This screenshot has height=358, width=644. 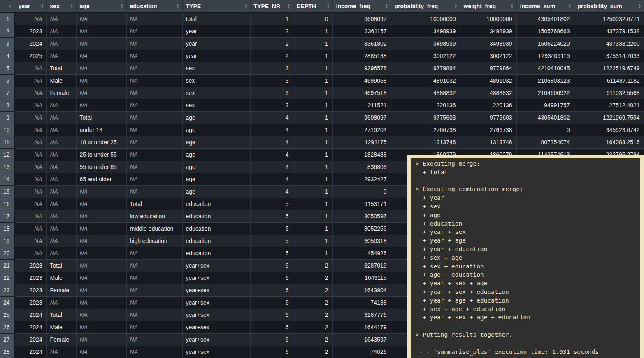 What do you see at coordinates (322, 142) in the screenshot?
I see `table-row: 11NANA18 to under 25NAage411291175131374…` at bounding box center [322, 142].